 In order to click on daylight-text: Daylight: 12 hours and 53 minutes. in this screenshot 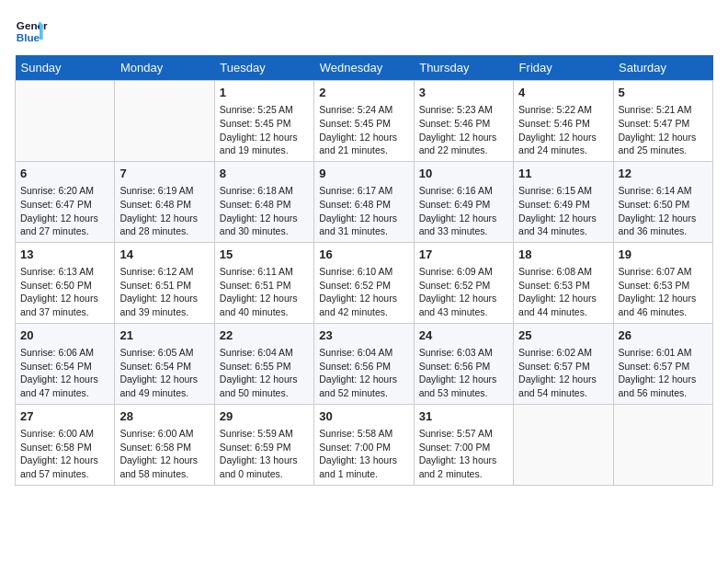, I will do `click(458, 386)`.